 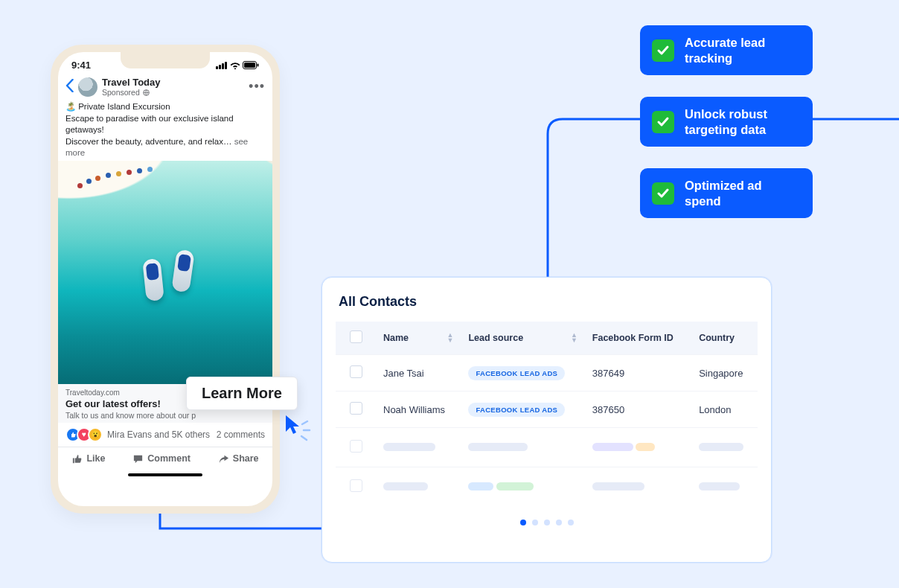 I want to click on reaction-icons: ♥ 😮 Mira Evans and 5K others, so click(x=138, y=435).